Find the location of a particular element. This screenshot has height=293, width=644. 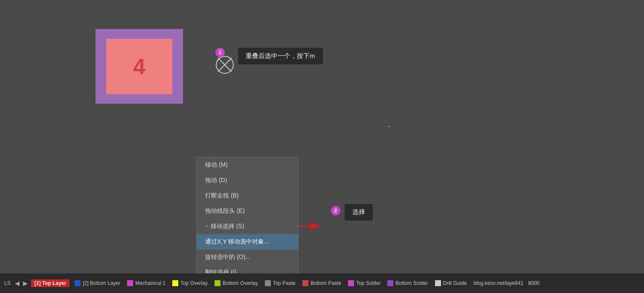

pcb-number: 4 is located at coordinates (139, 67).